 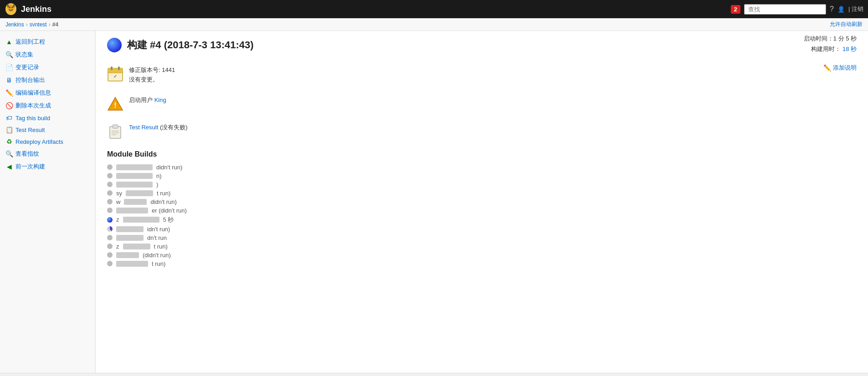 I want to click on module-prefix: w, so click(x=118, y=202).